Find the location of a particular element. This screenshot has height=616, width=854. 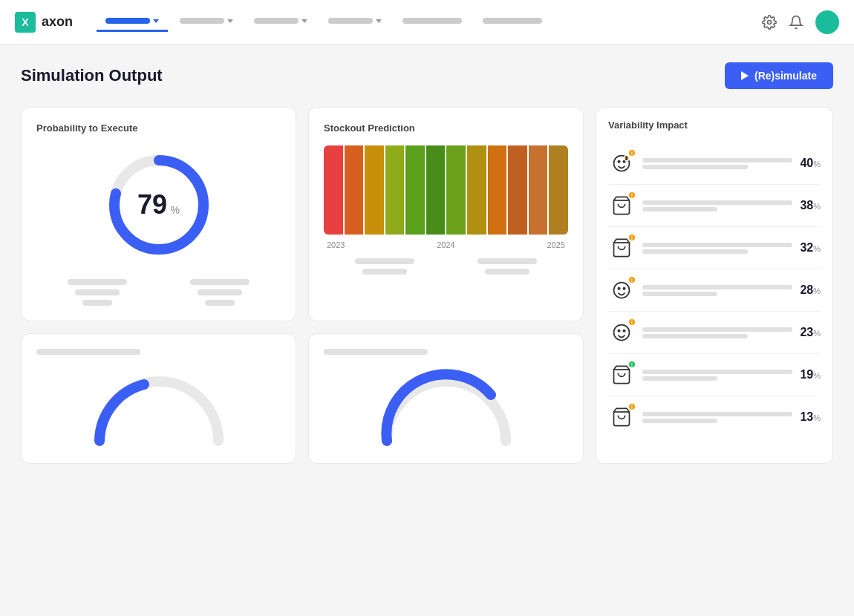

bar-chart-bars is located at coordinates (446, 190).